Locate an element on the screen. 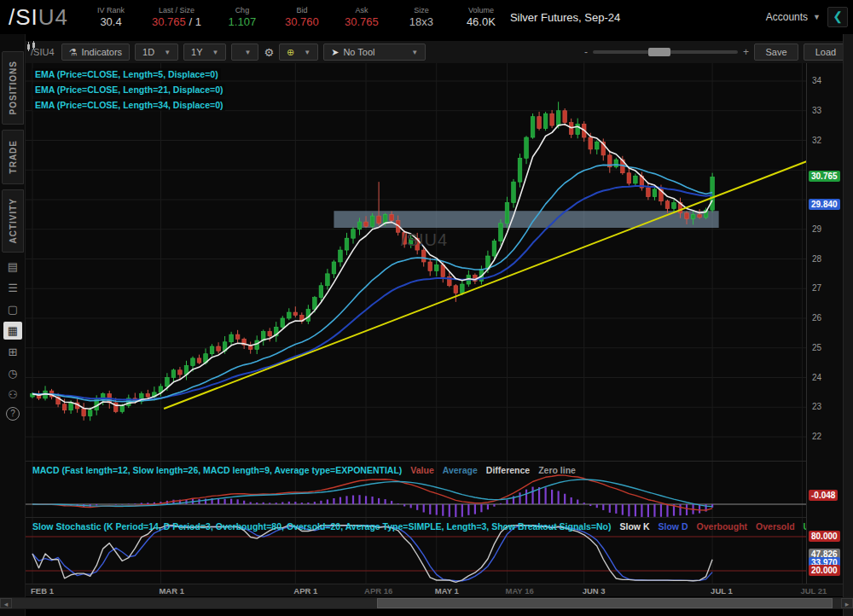 The height and width of the screenshot is (616, 853). quote-stat-size: Size18x3 is located at coordinates (421, 17).